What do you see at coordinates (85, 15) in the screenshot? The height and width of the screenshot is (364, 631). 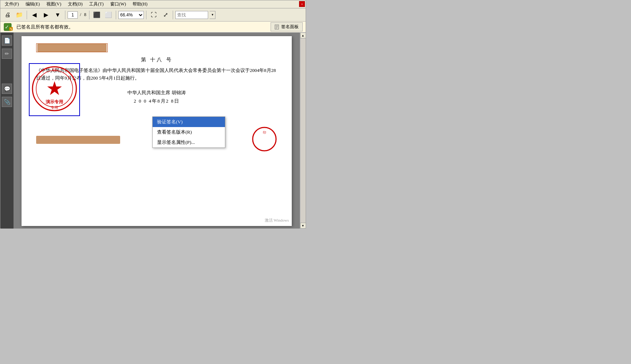 I see `page-total: 8` at bounding box center [85, 15].